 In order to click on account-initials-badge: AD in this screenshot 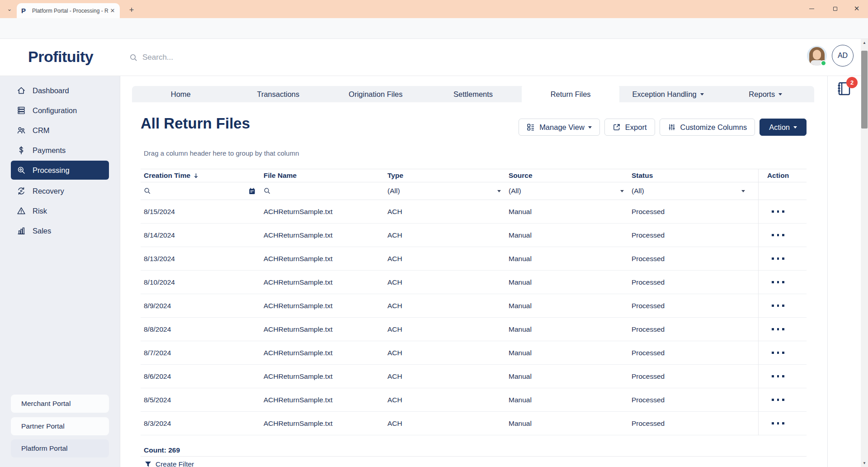, I will do `click(843, 56)`.